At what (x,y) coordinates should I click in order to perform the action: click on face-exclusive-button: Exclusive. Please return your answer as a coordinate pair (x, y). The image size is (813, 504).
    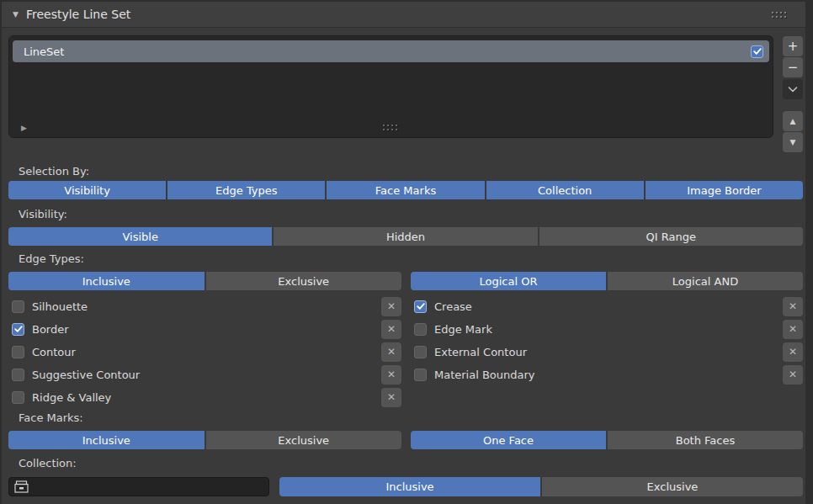
    Looking at the image, I should click on (305, 440).